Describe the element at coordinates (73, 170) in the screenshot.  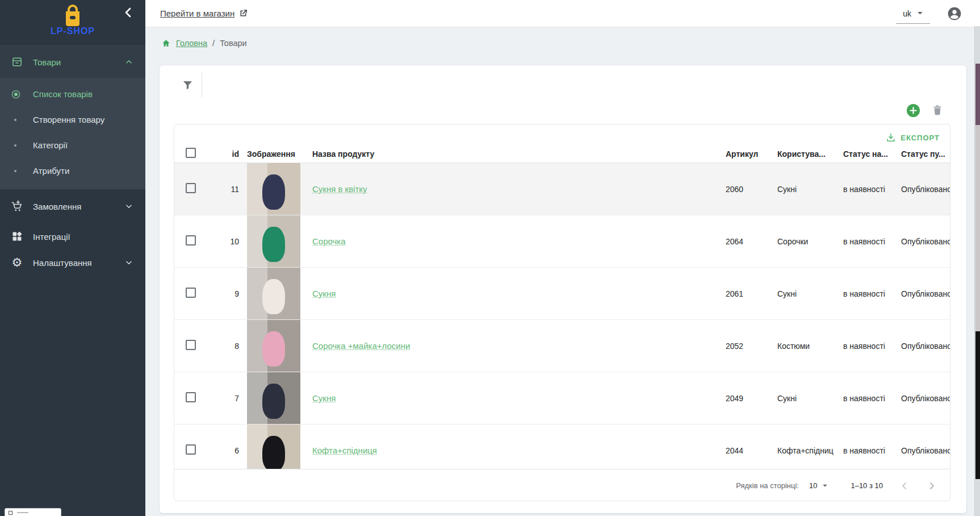
I see `sidebar-item-attributes: Атрибути` at that location.